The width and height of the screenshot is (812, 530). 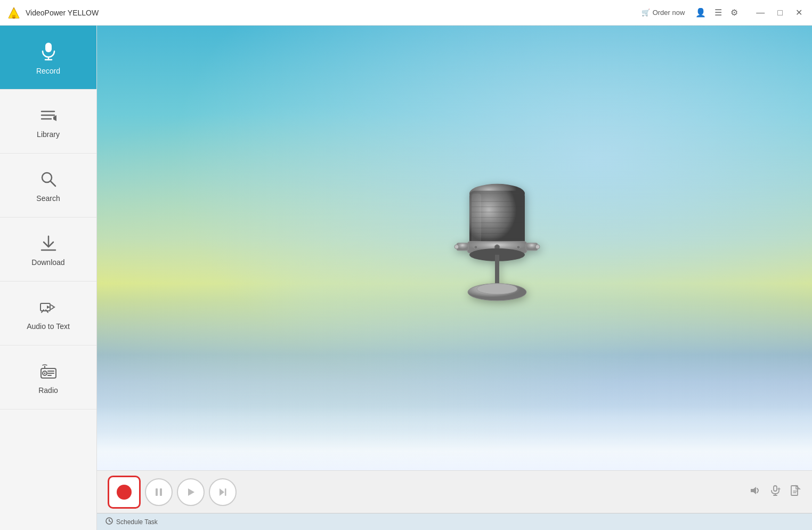 What do you see at coordinates (795, 492) in the screenshot?
I see `export-icon` at bounding box center [795, 492].